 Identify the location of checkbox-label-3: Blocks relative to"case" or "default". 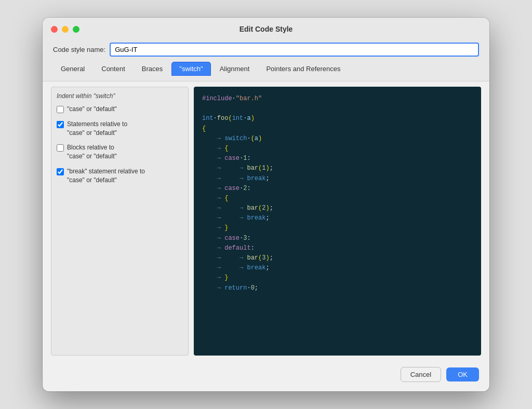
(92, 152).